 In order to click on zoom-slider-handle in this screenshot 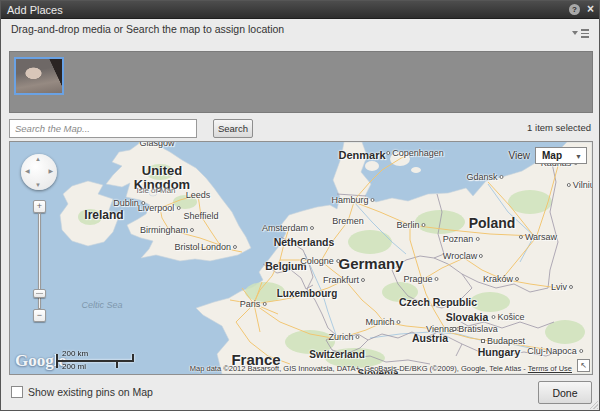, I will do `click(40, 294)`.